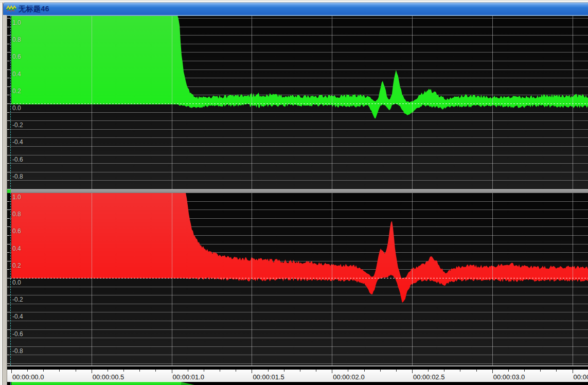  Describe the element at coordinates (429, 377) in the screenshot. I see `time-label: 00:00:02.5` at that location.